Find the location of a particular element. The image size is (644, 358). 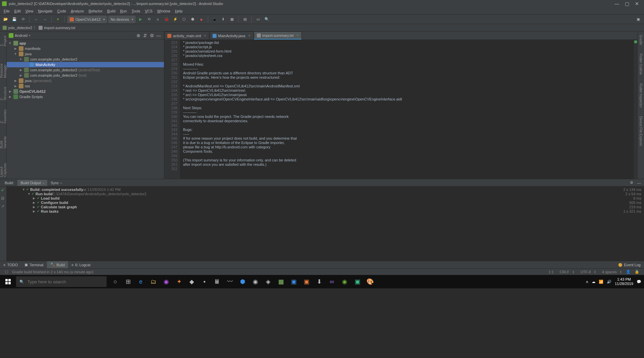

build-row: ▶✔Run tasks1 s 321 ms is located at coordinates (325, 211).